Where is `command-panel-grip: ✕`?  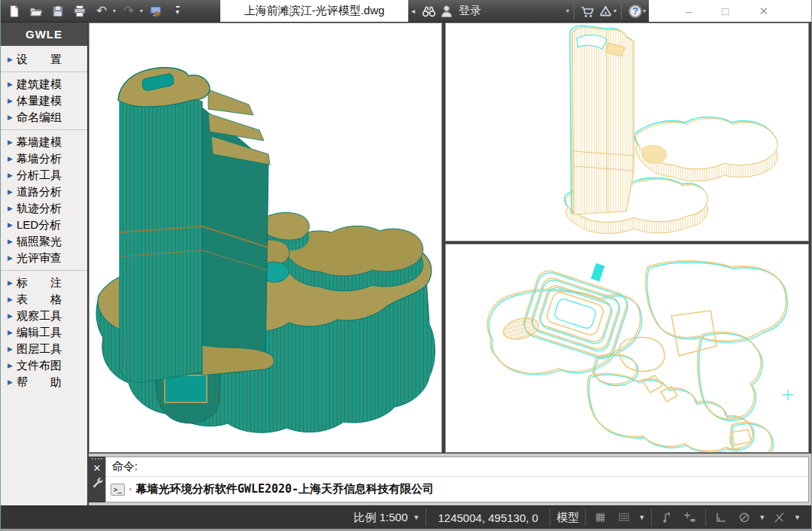 command-panel-grip: ✕ is located at coordinates (97, 480).